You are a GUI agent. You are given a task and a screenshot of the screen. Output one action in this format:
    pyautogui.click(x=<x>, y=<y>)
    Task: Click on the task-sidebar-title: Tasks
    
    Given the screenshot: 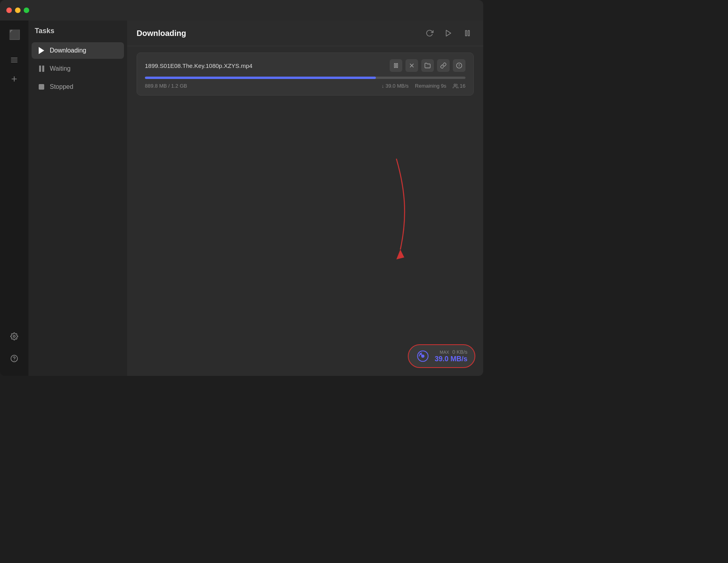 What is the action you would take?
    pyautogui.click(x=78, y=34)
    